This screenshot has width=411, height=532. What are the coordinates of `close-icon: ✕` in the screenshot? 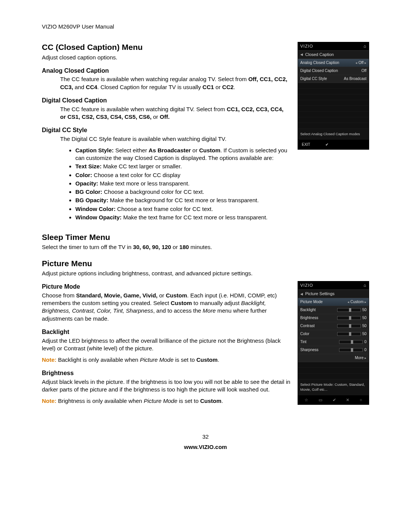 It's located at (348, 400).